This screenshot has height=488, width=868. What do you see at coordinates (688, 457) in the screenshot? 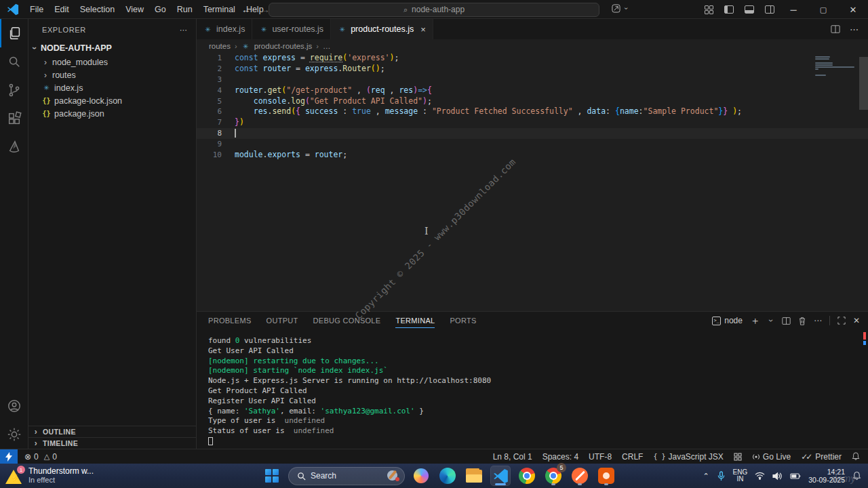
I see `language-indicator: { } JavaScript JSX` at bounding box center [688, 457].